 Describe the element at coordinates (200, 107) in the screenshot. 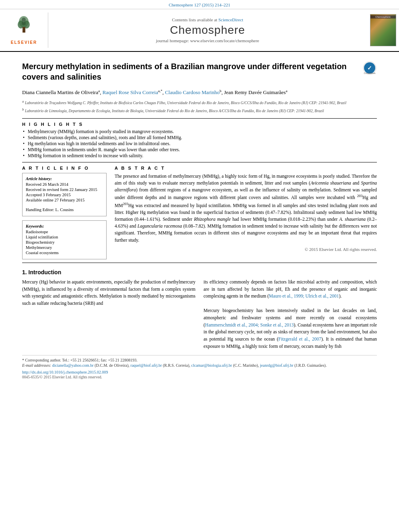

I see `affiliations: a Laboratório de Traçadores Wolfgang C. …` at that location.